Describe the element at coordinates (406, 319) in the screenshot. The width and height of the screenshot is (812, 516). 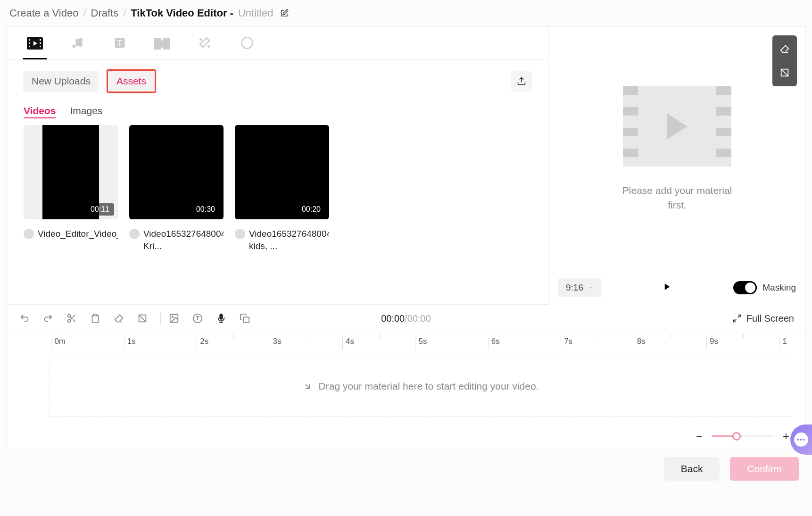
I see `time-display: 00:00/00:00` at that location.